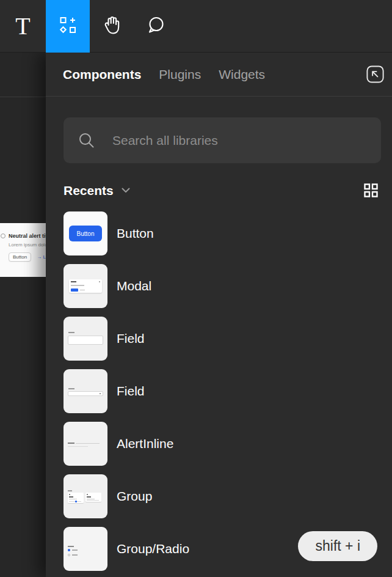 The width and height of the screenshot is (392, 577). Describe the element at coordinates (85, 286) in the screenshot. I see `modal-preview` at that location.